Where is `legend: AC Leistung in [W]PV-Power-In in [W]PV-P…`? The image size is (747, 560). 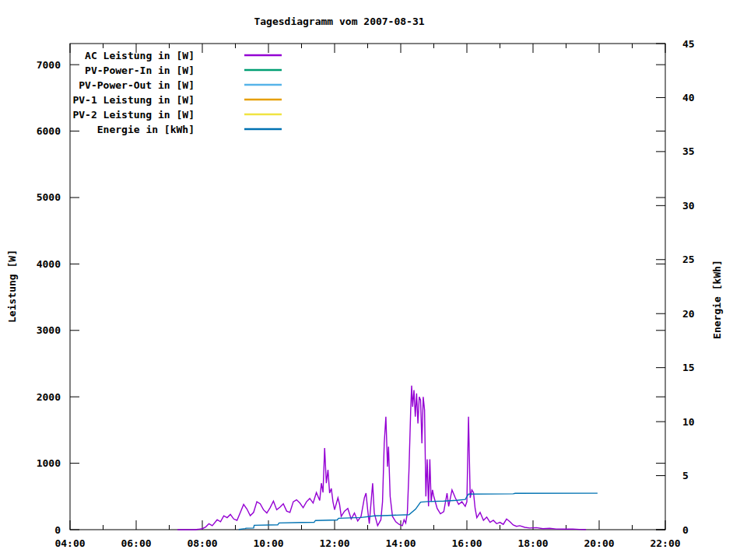
legend: AC Leistung in [W]PV-Power-In in [W]PV-P… is located at coordinates (177, 93).